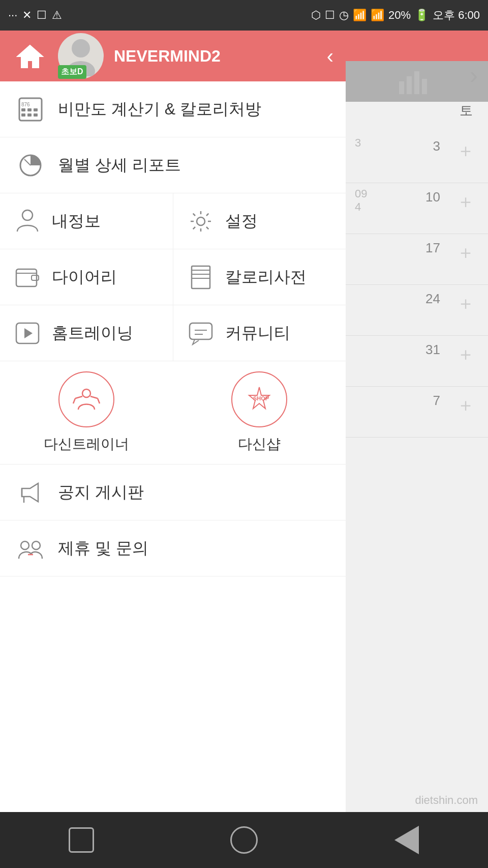 The image size is (488, 868). I want to click on level-badge: 초보D, so click(72, 72).